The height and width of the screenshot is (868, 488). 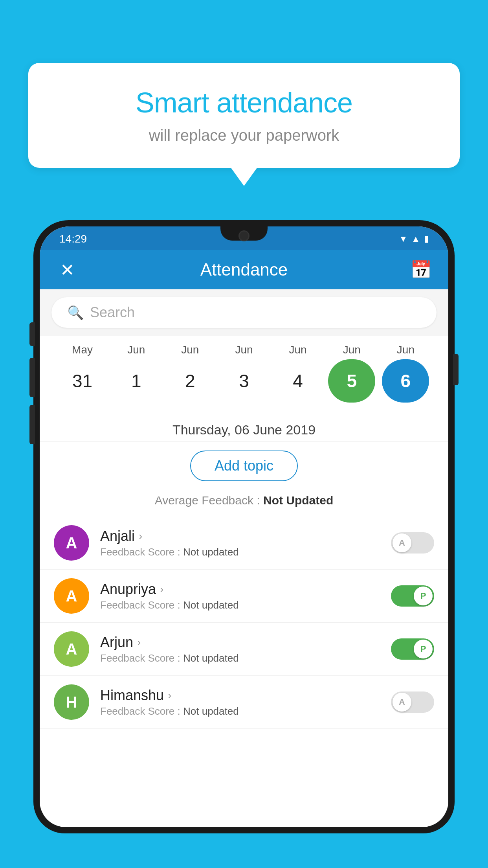 I want to click on date-day-5-today: 5, so click(x=352, y=381).